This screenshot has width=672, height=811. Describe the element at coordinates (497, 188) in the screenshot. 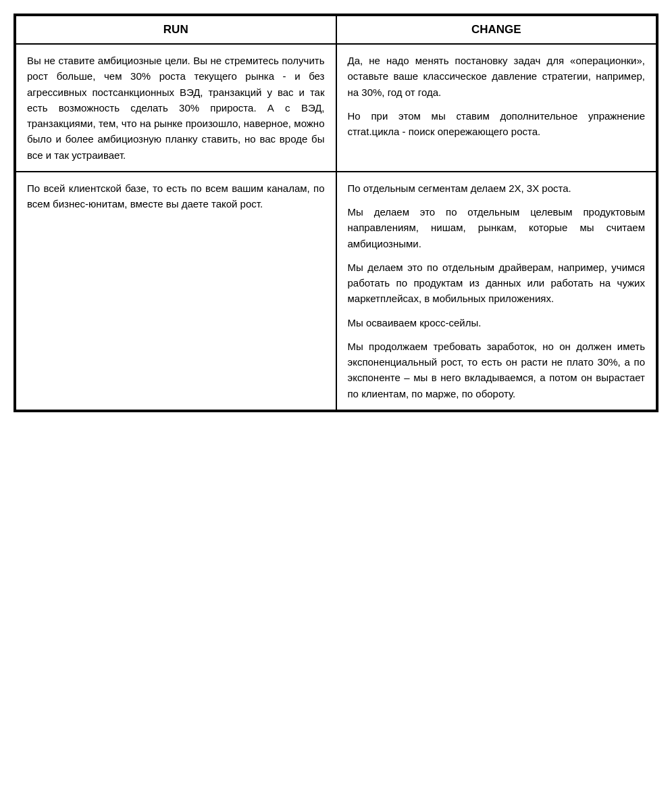

I see `cell-change-2-para-1: По отдельным сегментам делаем 2X, 3X рос…` at that location.